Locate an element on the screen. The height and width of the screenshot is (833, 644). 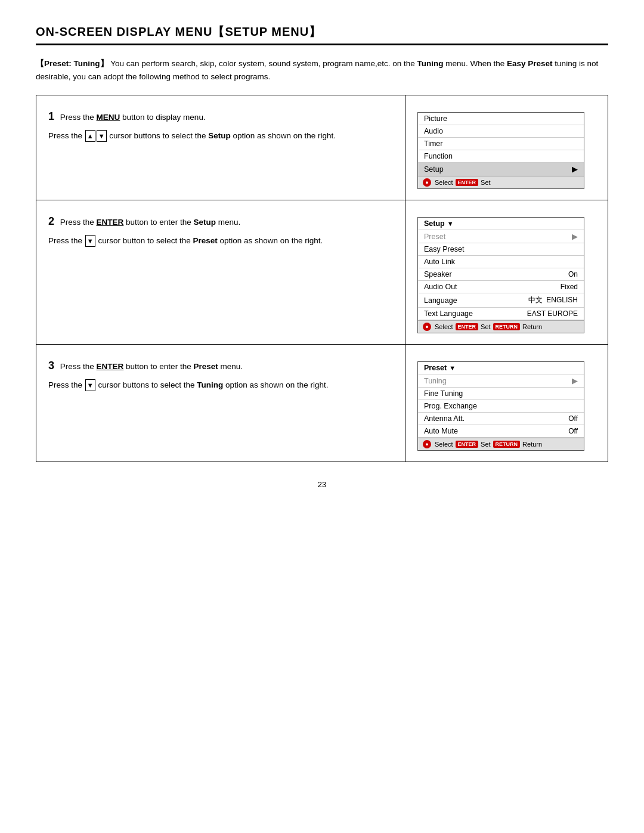
menu-item-picture-label: Picture is located at coordinates (435, 119).